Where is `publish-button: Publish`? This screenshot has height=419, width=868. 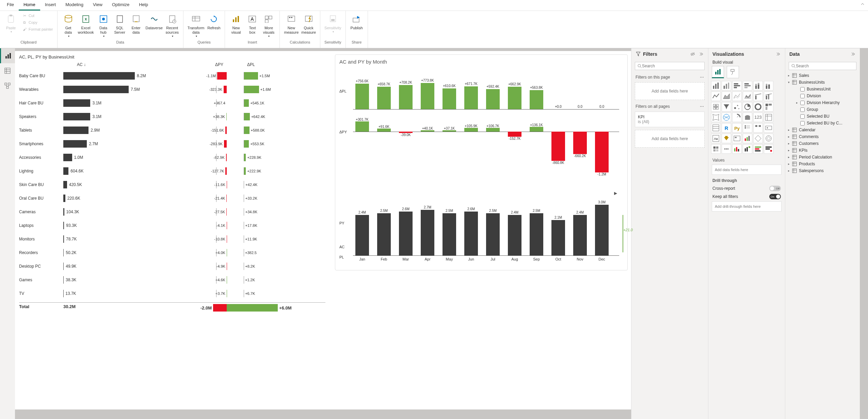
publish-button: Publish is located at coordinates (357, 21).